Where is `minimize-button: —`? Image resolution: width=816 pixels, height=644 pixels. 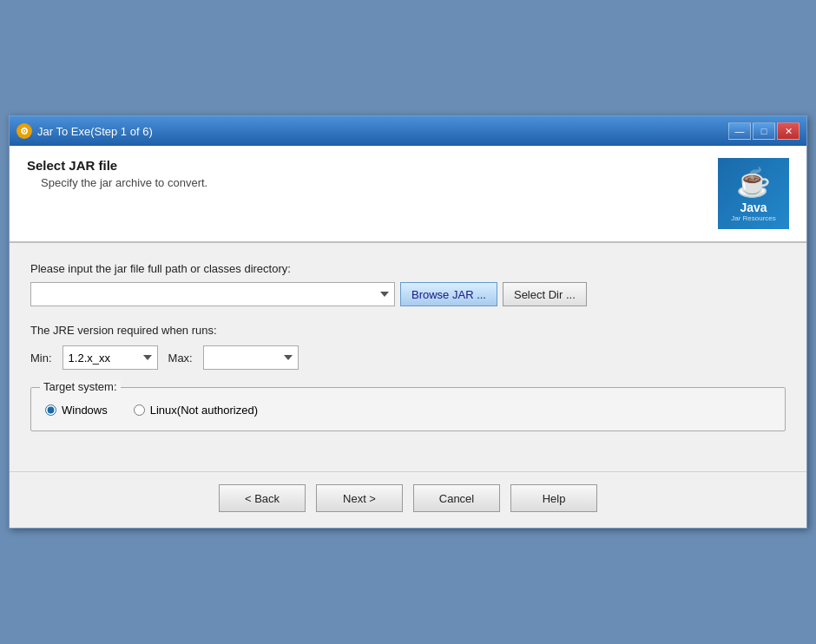 minimize-button: — is located at coordinates (740, 131).